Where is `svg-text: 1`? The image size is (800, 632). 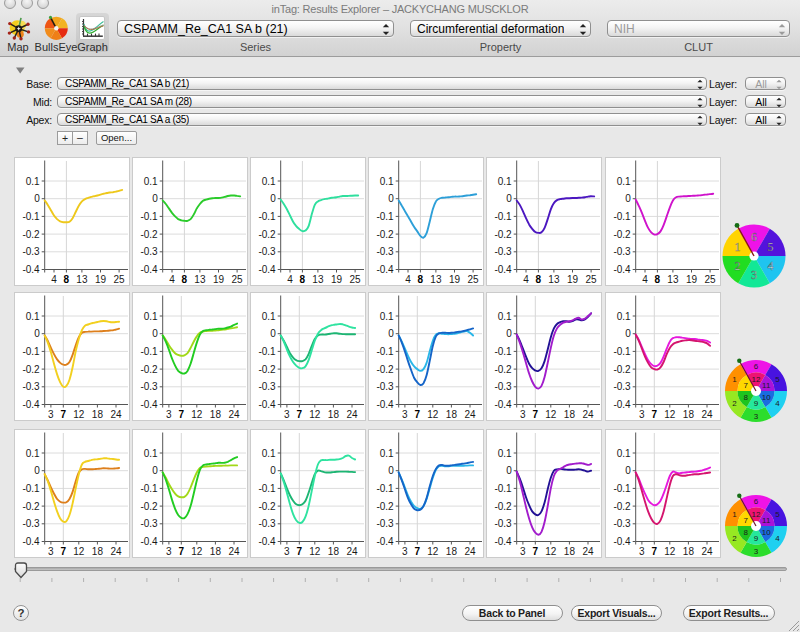
svg-text: 1 is located at coordinates (738, 247).